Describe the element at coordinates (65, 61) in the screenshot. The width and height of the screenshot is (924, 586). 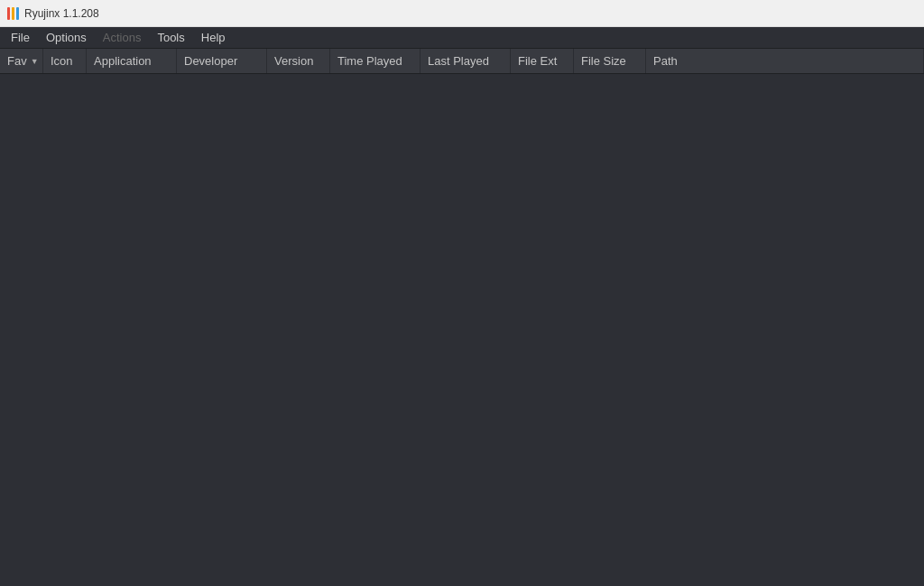
I see `col-header-icon: Icon` at that location.